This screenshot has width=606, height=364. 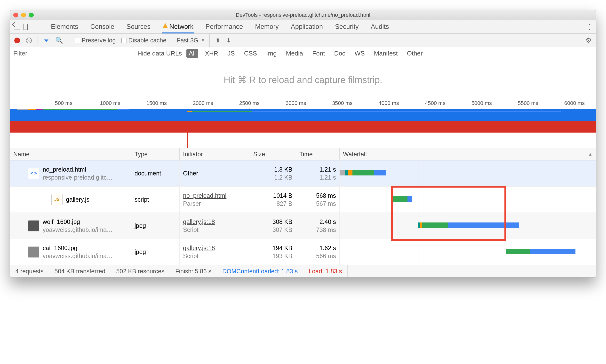 I want to click on hide-data-urls-checkbox: Hide data URLs, so click(x=157, y=53).